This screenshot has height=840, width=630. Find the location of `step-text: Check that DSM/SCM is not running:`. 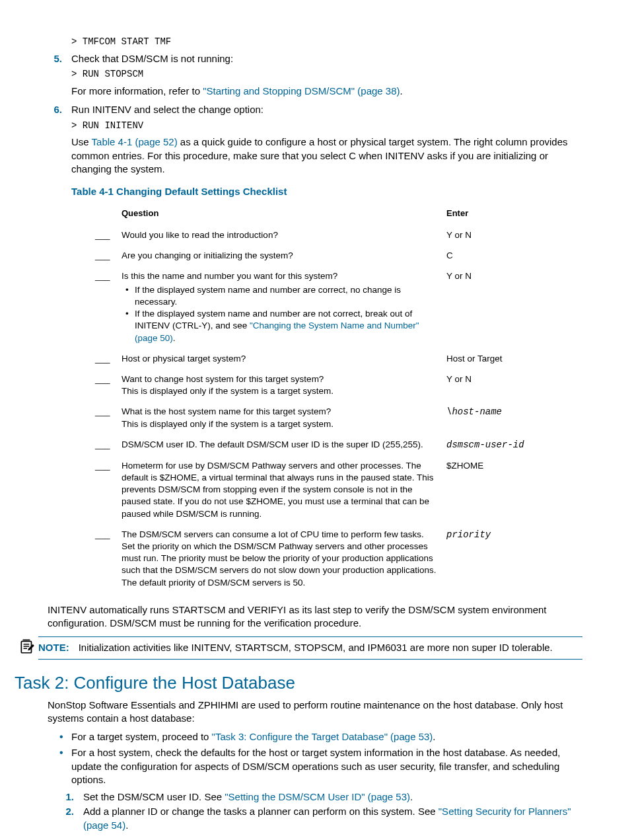

step-text: Check that DSM/SCM is not running: is located at coordinates (327, 59).